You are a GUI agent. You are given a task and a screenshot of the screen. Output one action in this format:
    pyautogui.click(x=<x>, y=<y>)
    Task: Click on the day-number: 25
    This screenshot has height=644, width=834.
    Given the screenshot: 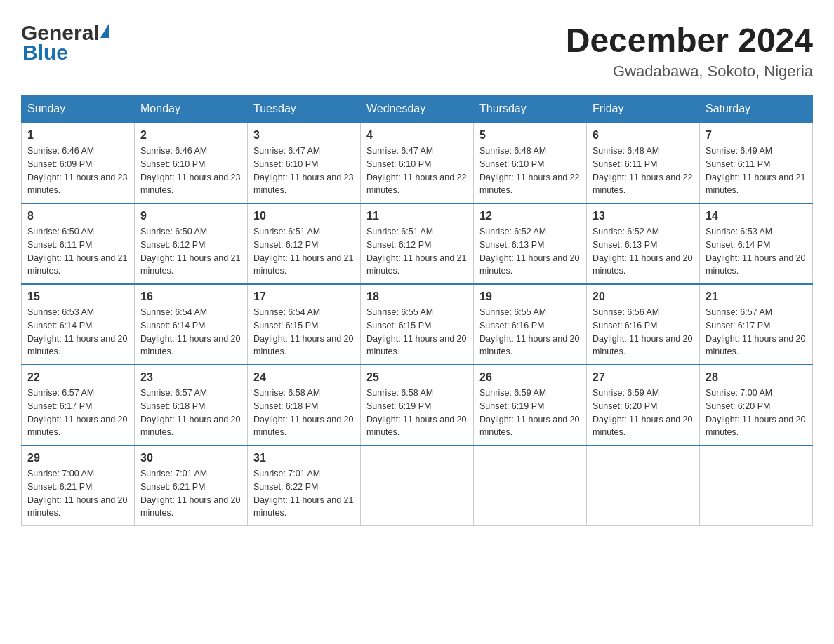 What is the action you would take?
    pyautogui.click(x=417, y=377)
    